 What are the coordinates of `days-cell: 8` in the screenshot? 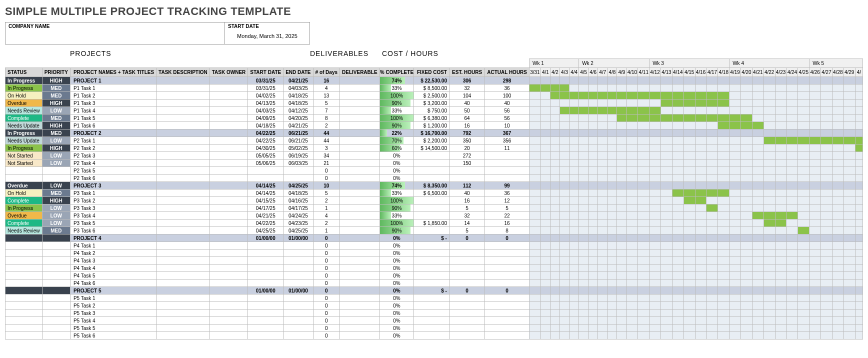 It's located at (326, 118).